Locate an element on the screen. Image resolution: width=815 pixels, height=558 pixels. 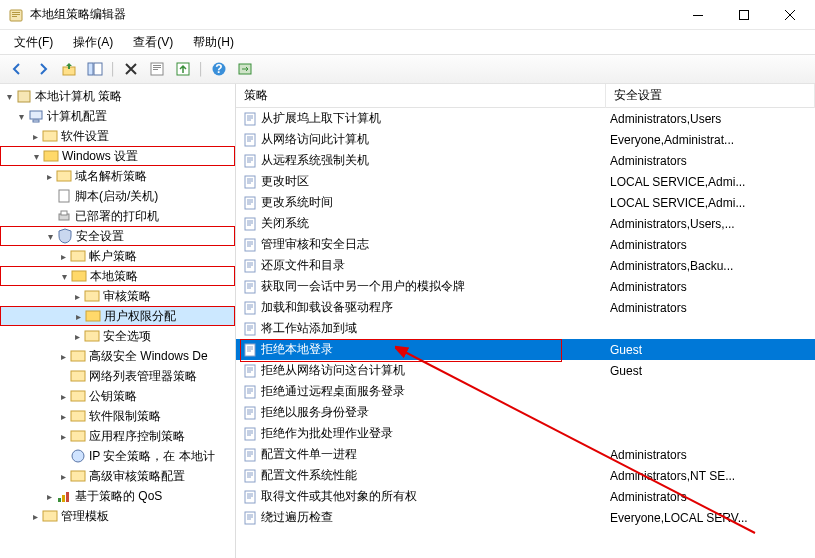
column-setting: 安全设置 is located at coordinates (710, 96).